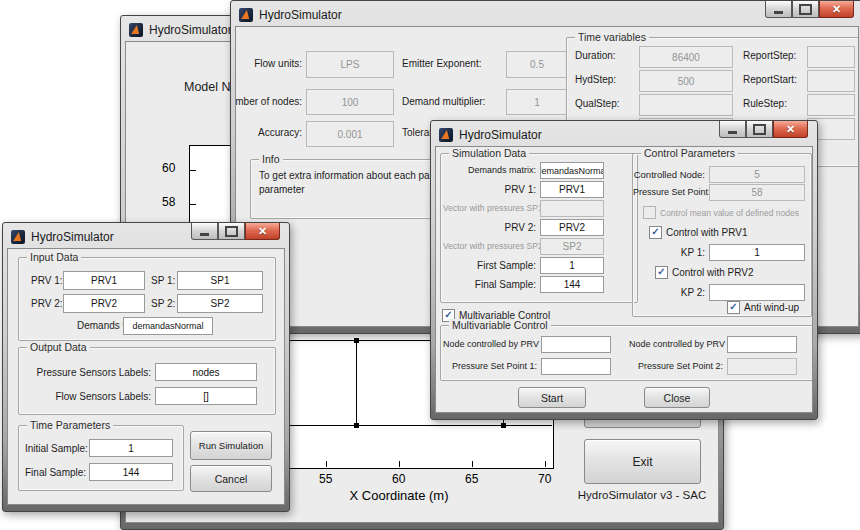  What do you see at coordinates (537, 64) in the screenshot?
I see `emitter-exponent-field: 0.5` at bounding box center [537, 64].